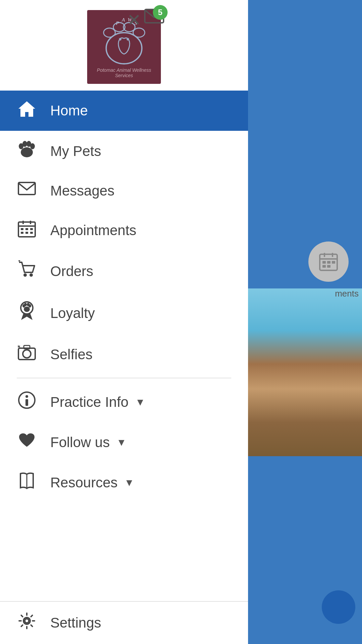 Image resolution: width=362 pixels, height=644 pixels. I want to click on nav-messages: Messages, so click(124, 191).